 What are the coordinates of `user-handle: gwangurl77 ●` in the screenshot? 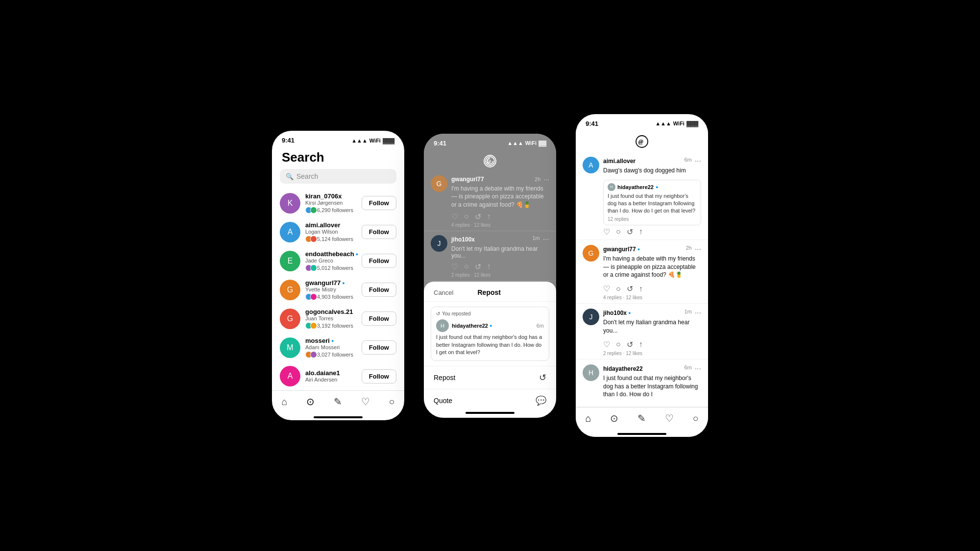 It's located at (331, 283).